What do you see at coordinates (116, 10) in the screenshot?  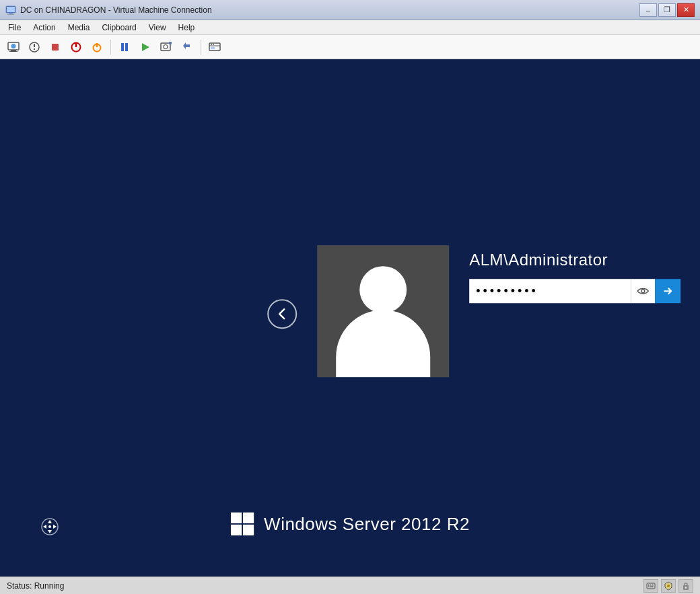 I see `window-title: DC on CHINADRAGON - Virtual Machine Conn…` at bounding box center [116, 10].